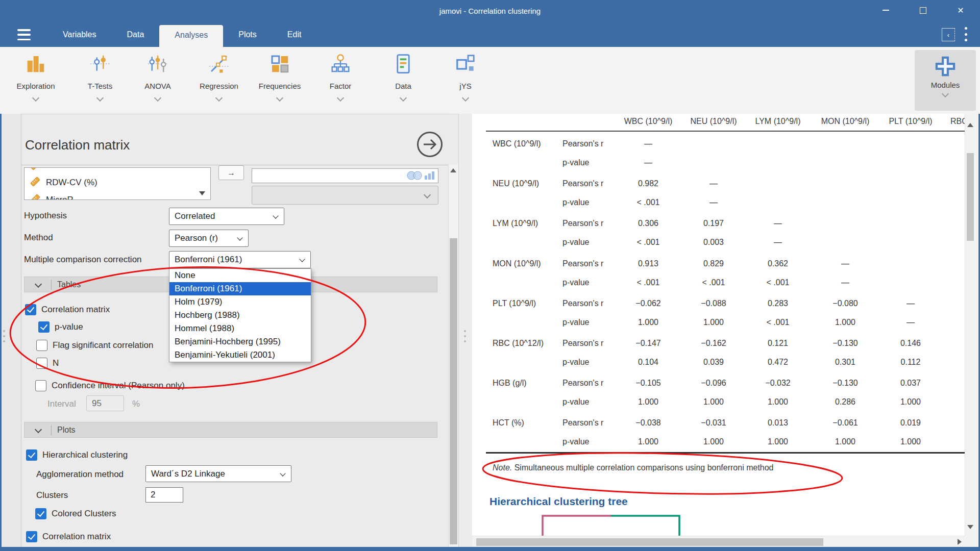 This screenshot has width=980, height=551. Describe the element at coordinates (240, 315) in the screenshot. I see `dropdown-option-hochberg-1988-: Hochberg (1988)` at that location.